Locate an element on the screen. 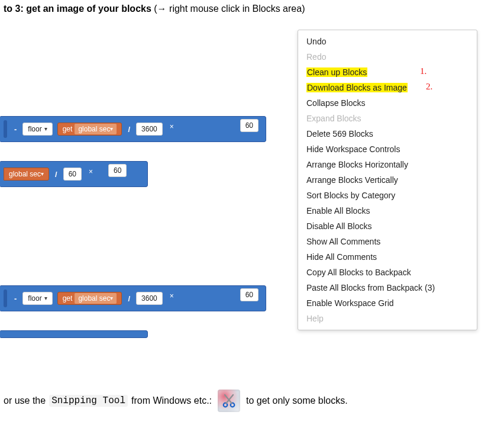  block-row-partial is located at coordinates (74, 334).